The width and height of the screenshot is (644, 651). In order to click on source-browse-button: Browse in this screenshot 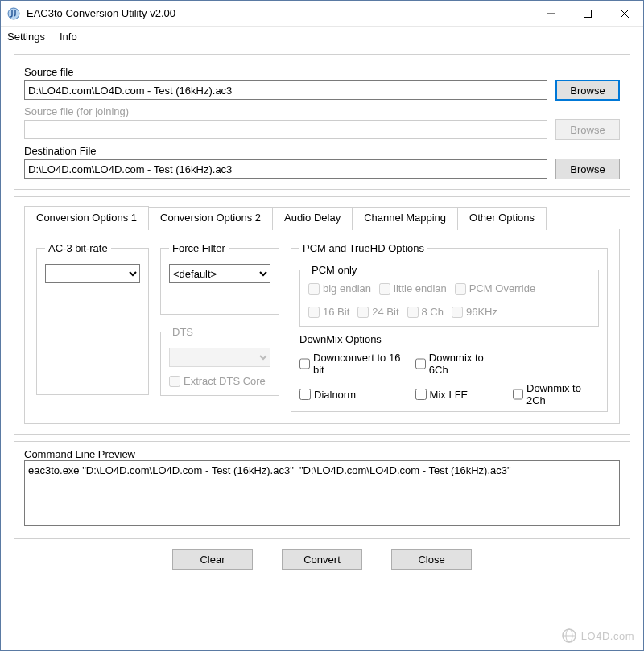, I will do `click(588, 90)`.